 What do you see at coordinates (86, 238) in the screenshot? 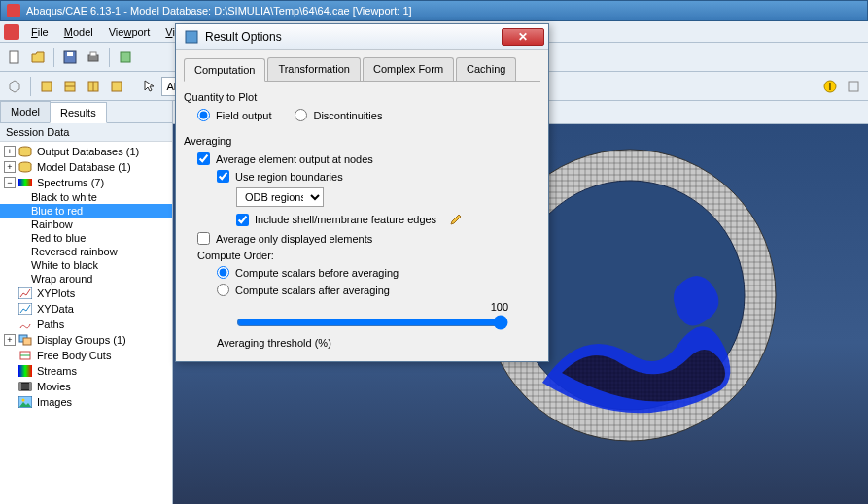
I see `tree-red-to-blue: Red to blue` at bounding box center [86, 238].